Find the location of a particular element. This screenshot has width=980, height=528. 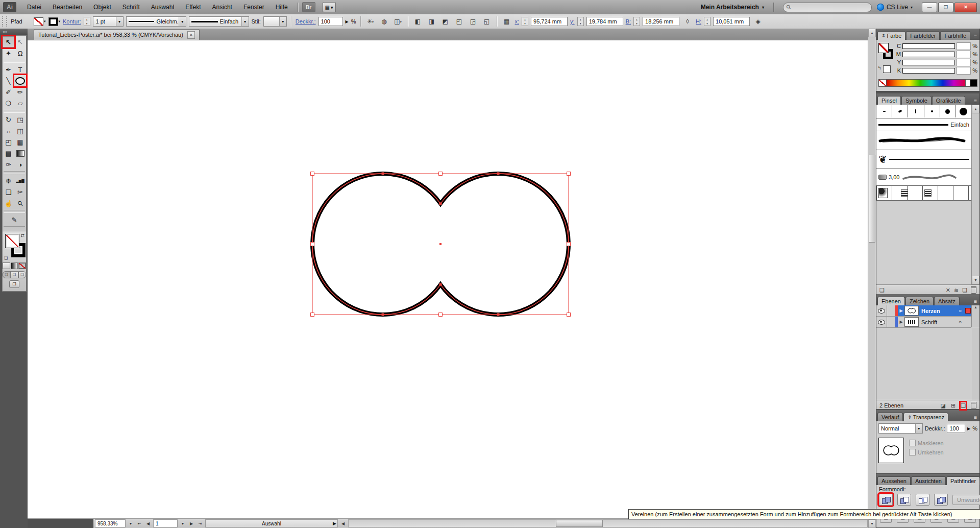

page-number-field: 1 is located at coordinates (165, 523).